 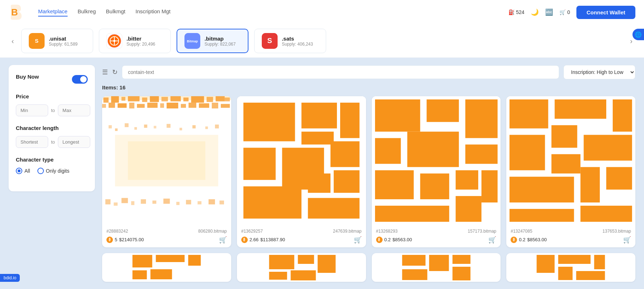 I want to click on unisat-icon: S, so click(x=37, y=41).